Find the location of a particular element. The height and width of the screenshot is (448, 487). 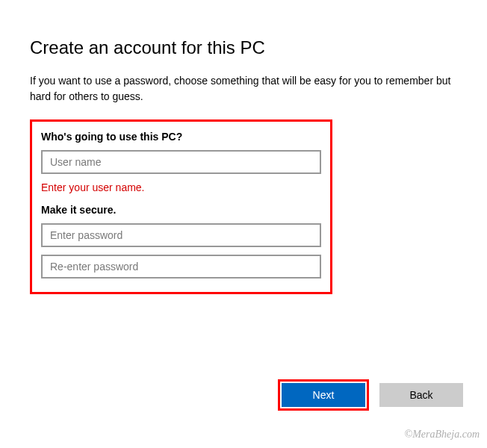

button-bar: Next Back is located at coordinates (370, 395).